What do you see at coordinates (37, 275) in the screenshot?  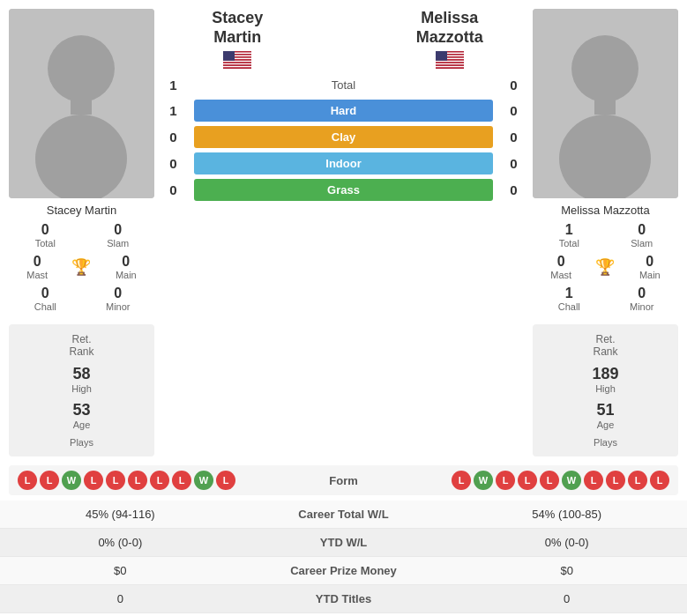 I see `left-mast-label: Mast` at bounding box center [37, 275].